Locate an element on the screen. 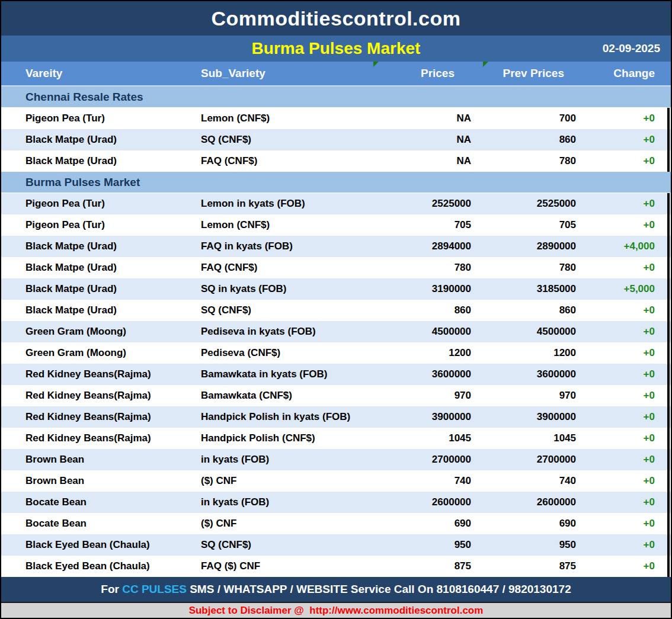  section-header: Chennai Resale Rates is located at coordinates (336, 97).